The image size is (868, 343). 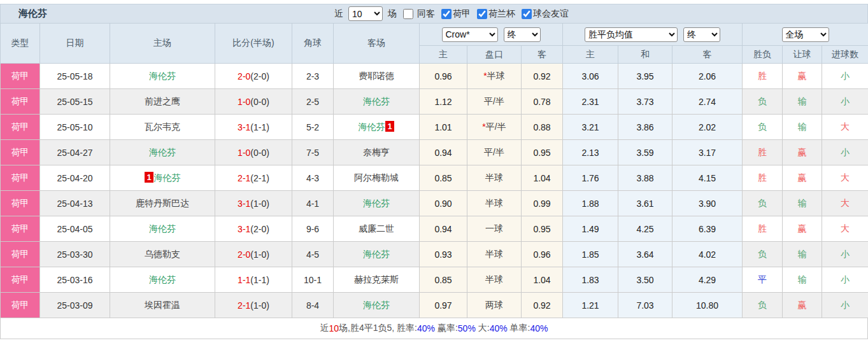 What do you see at coordinates (443, 204) in the screenshot?
I see `handicap-odds-home-cell: 0.90` at bounding box center [443, 204].